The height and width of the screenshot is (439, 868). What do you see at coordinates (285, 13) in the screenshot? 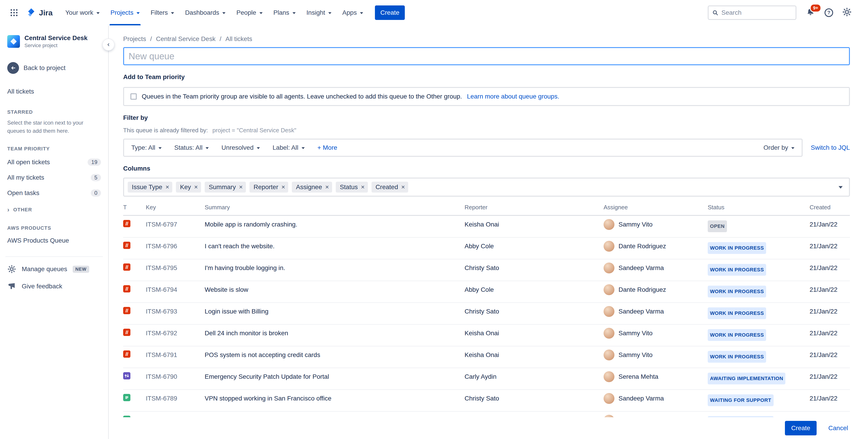
I see `nav-menu-item: Plans` at bounding box center [285, 13].